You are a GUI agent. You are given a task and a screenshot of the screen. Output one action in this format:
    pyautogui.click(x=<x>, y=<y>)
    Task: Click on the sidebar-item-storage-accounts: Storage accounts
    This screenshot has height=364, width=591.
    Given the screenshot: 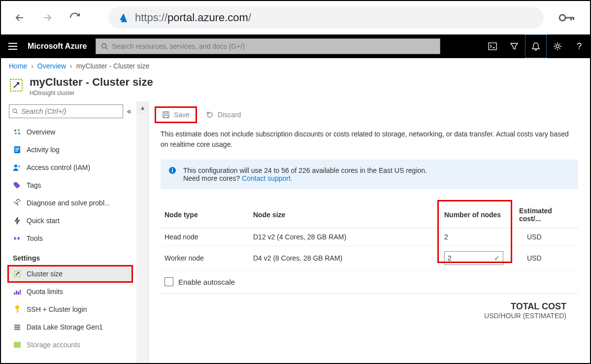 What is the action you would take?
    pyautogui.click(x=70, y=345)
    